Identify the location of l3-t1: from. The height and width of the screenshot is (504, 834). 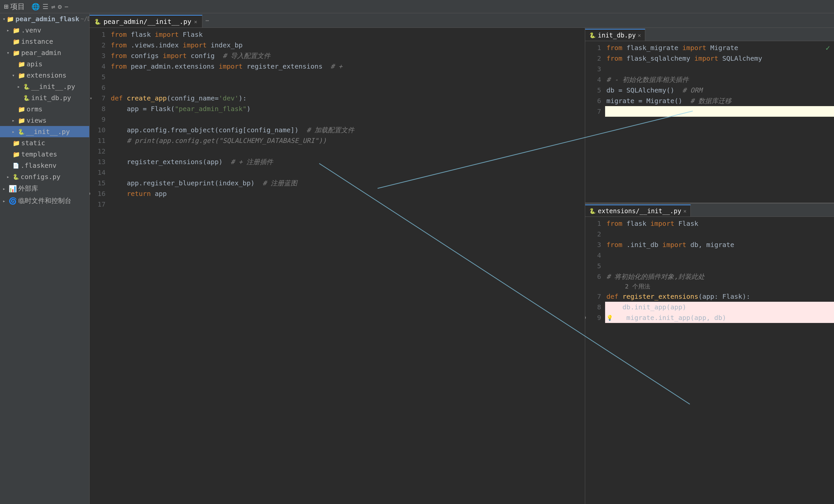
(118, 55).